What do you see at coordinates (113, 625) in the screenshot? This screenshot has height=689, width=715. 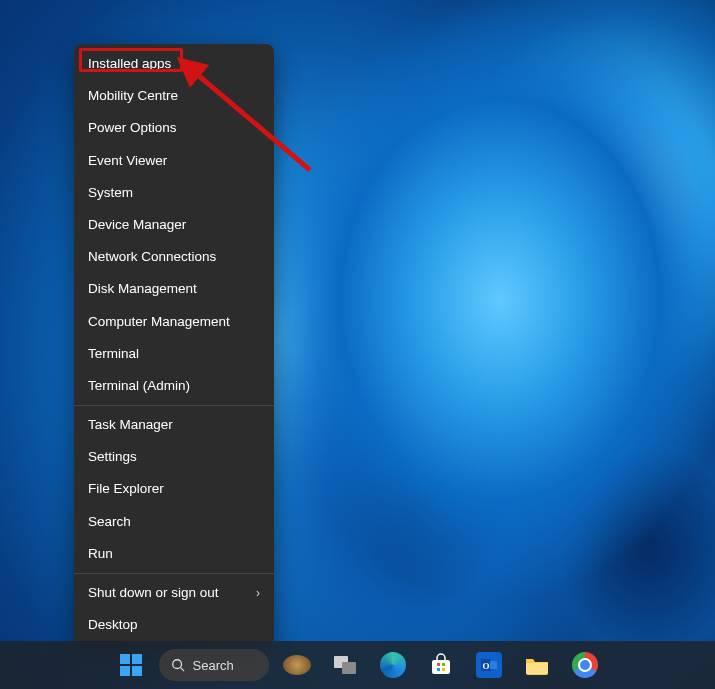 I see `menu-label: Desktop` at bounding box center [113, 625].